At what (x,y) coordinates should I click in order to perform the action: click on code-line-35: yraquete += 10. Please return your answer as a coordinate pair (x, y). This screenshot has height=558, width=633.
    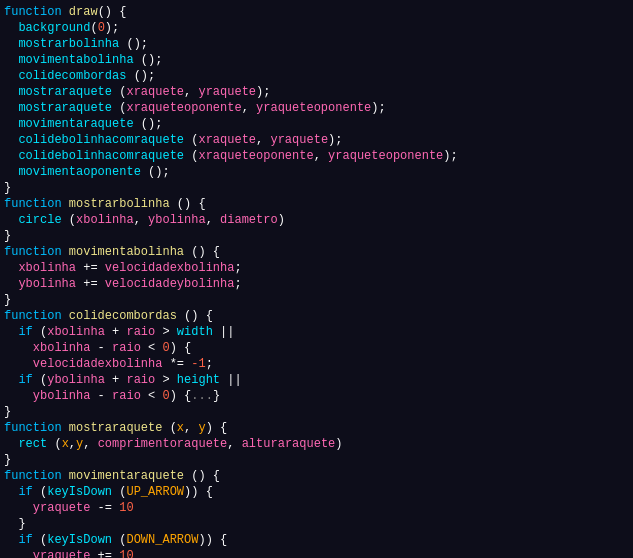
    Looking at the image, I should click on (316, 553).